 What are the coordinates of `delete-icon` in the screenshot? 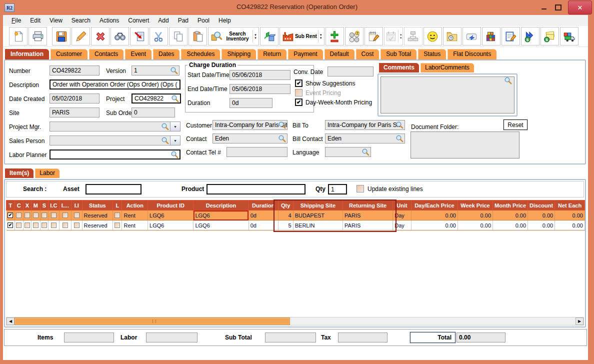 It's located at (100, 36).